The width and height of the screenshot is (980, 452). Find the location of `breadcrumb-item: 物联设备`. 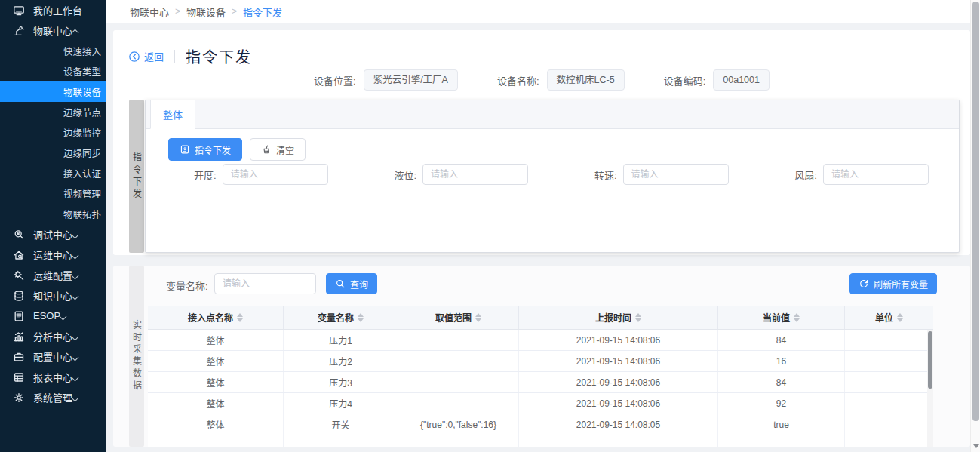

breadcrumb-item: 物联设备 is located at coordinates (206, 12).